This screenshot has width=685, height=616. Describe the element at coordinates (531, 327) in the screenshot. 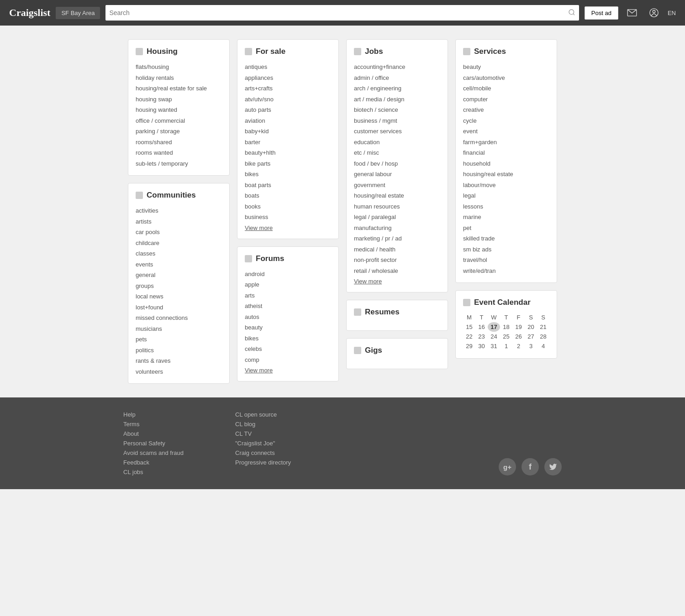

I see `calendar-day: 20` at that location.